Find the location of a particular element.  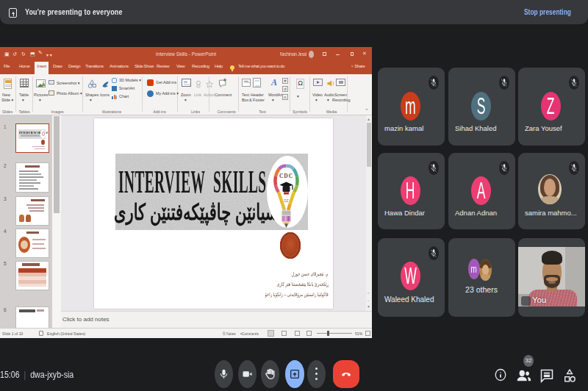

svg-text: CDC is located at coordinates (287, 176).